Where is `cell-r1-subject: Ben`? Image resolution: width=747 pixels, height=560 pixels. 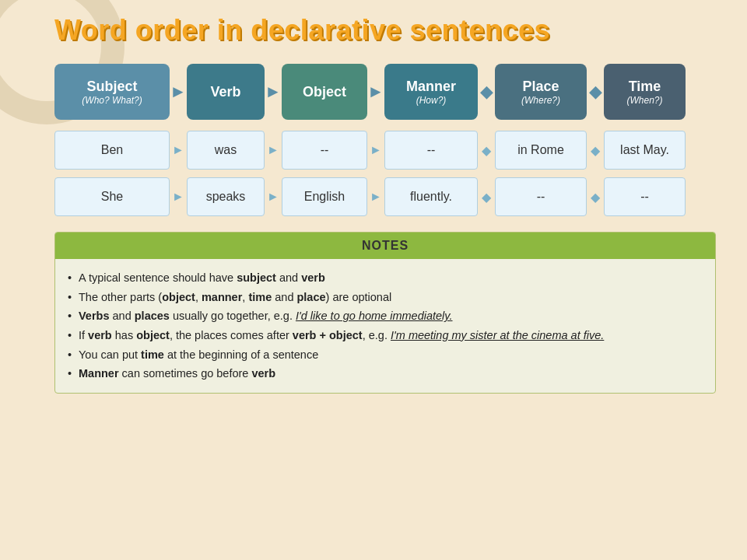
cell-r1-subject: Ben is located at coordinates (112, 150).